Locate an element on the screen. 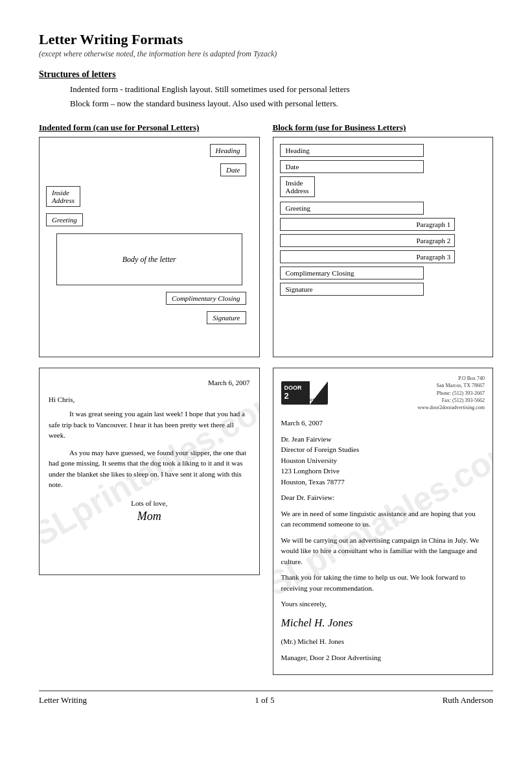  block-p2-row: Paragraph 2 is located at coordinates (384, 241).